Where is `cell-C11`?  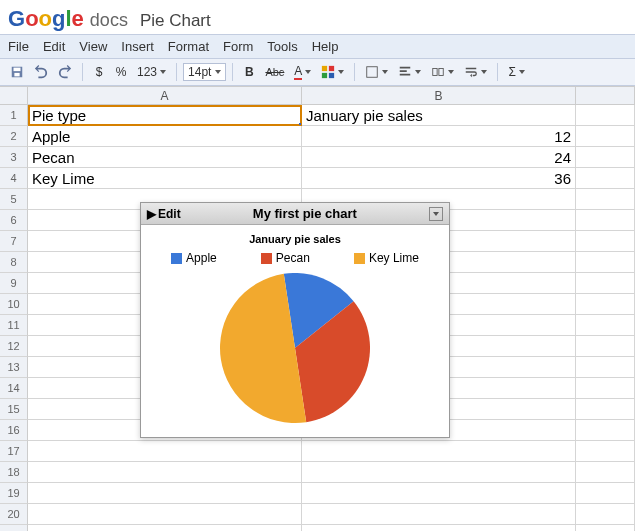 cell-C11 is located at coordinates (606, 326).